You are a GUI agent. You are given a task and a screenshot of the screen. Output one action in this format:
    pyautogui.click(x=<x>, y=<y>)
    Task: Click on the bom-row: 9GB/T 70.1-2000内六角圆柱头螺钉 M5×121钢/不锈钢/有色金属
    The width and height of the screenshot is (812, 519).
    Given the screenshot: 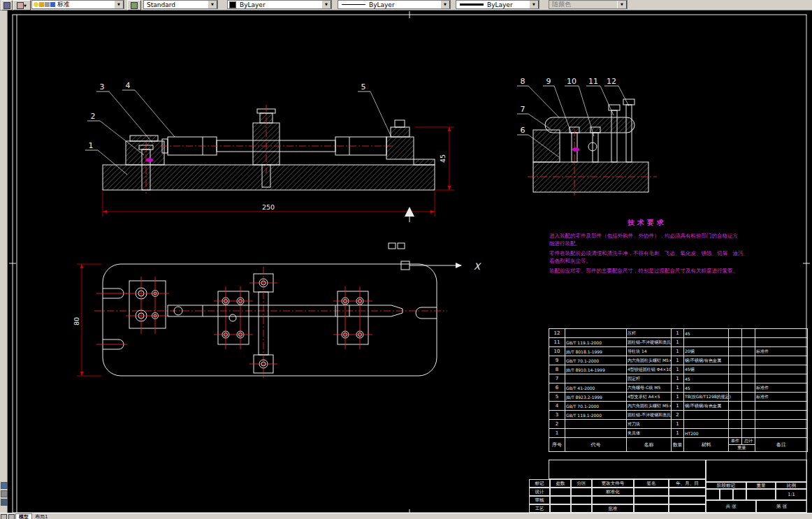 What is the action you would take?
    pyautogui.click(x=679, y=360)
    